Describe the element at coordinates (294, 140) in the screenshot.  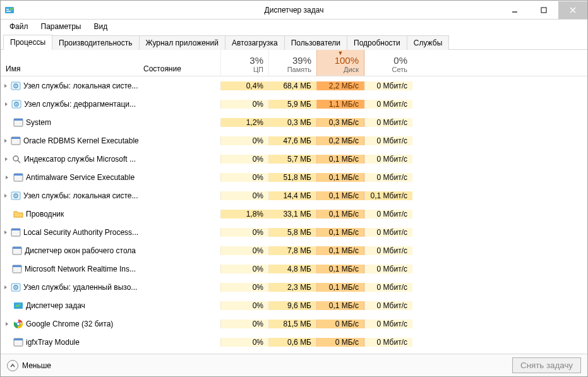
I see `table-row: Oracle RDBMS Kernel Executable0%47,6 МБ0…` at that location.